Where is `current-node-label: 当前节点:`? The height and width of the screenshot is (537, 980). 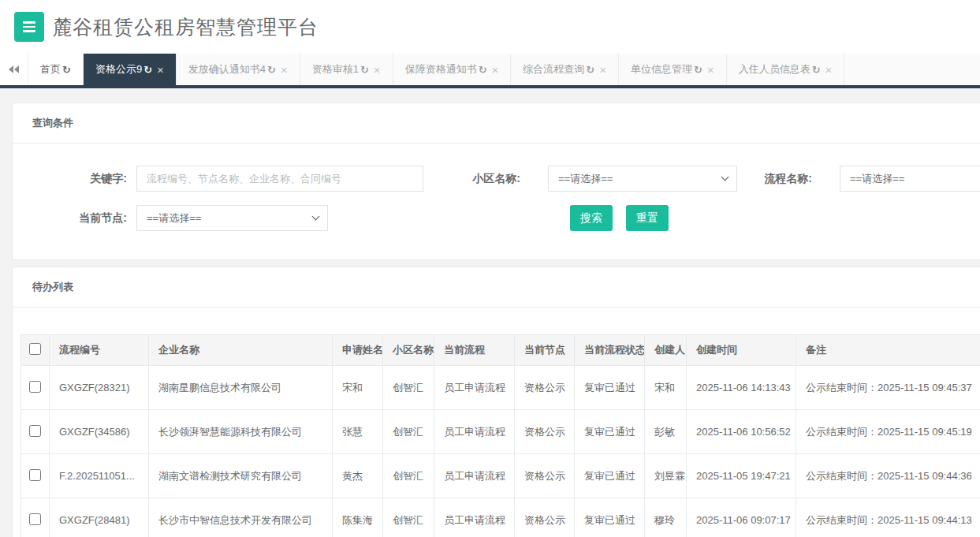
current-node-label: 当前节点: is located at coordinates (77, 218).